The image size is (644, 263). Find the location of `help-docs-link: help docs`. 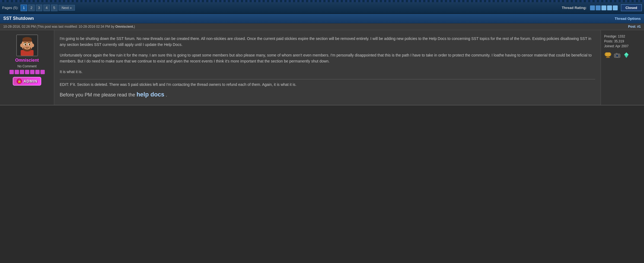

help-docs-link: help docs is located at coordinates (150, 95).